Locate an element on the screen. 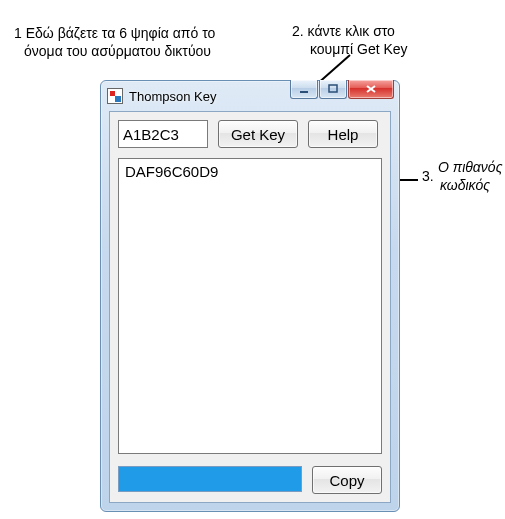 This screenshot has height=519, width=505. close-button is located at coordinates (371, 90).